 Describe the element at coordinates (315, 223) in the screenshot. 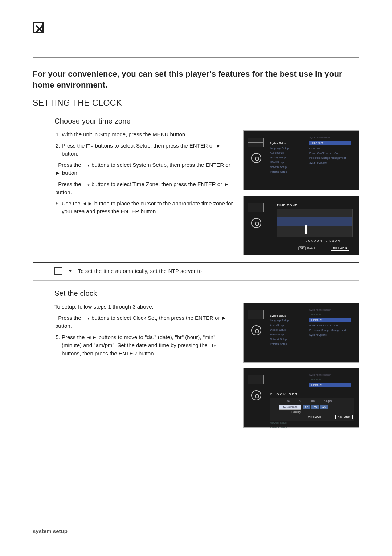

I see `world-map-icon` at that location.